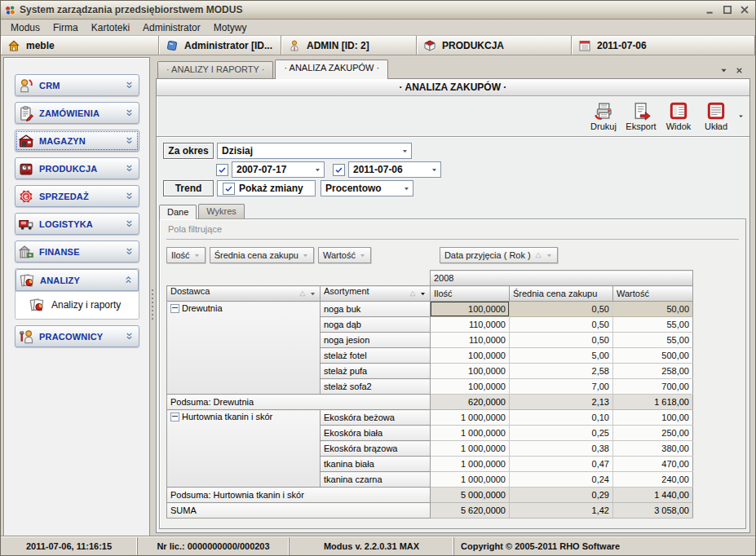  I want to click on assortment-cell: noga buk, so click(375, 310).